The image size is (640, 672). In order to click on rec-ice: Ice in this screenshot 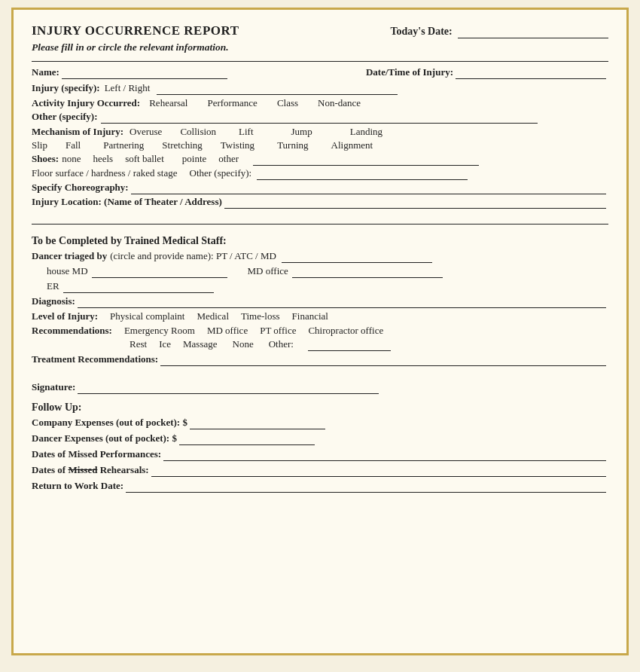, I will do `click(165, 344)`.